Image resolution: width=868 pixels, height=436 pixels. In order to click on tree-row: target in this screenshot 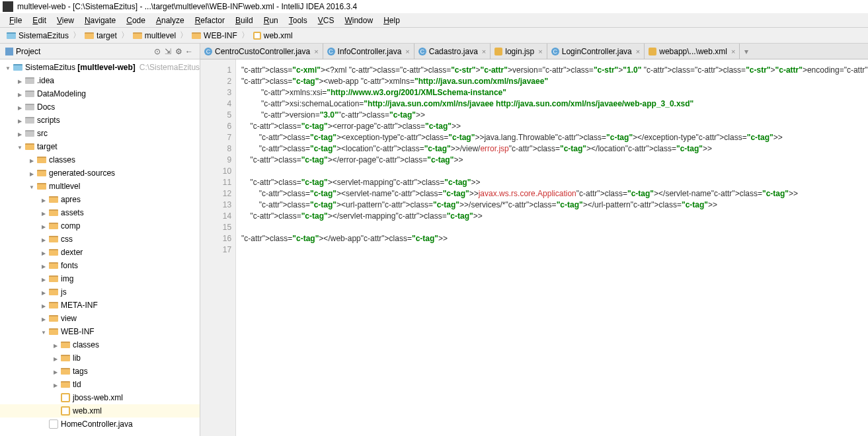, I will do `click(100, 147)`.